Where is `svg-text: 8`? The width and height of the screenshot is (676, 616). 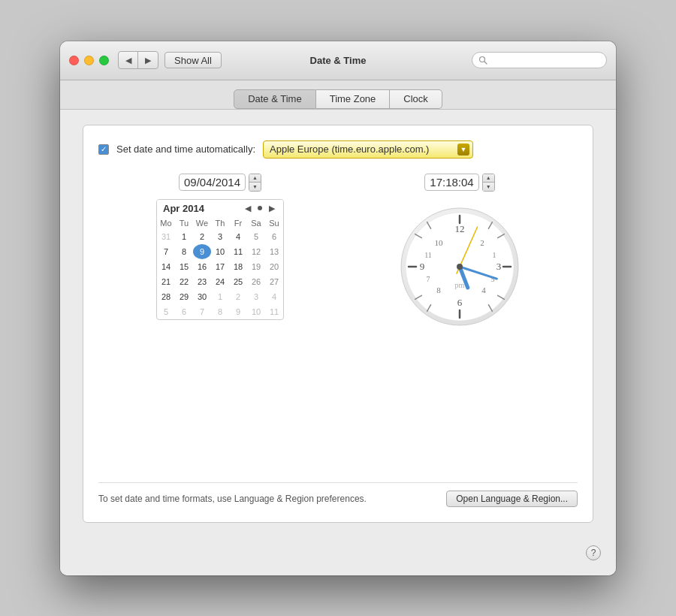 svg-text: 8 is located at coordinates (439, 290).